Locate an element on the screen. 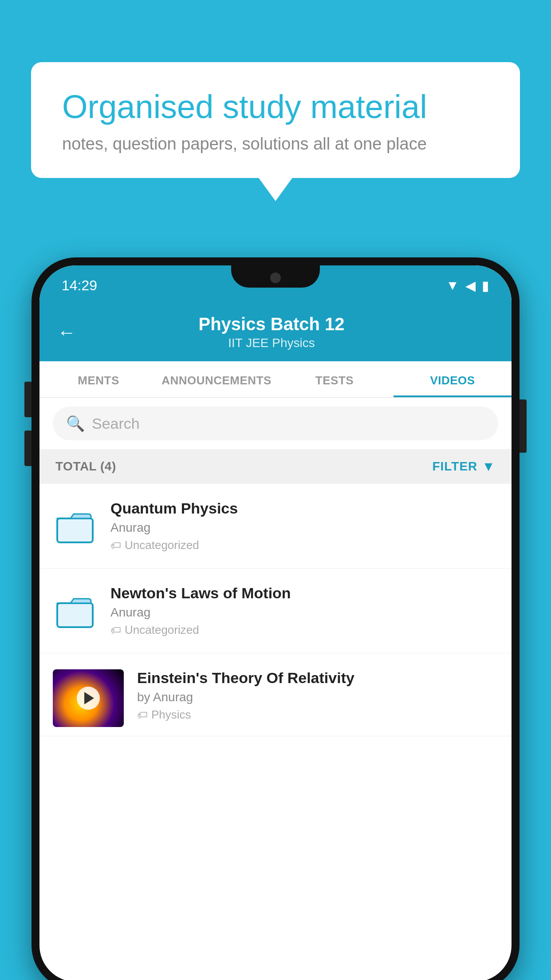 This screenshot has width=551, height=980. list-item: Newton's Laws of Motion Anurag 🏷 Uncateg… is located at coordinates (276, 611).